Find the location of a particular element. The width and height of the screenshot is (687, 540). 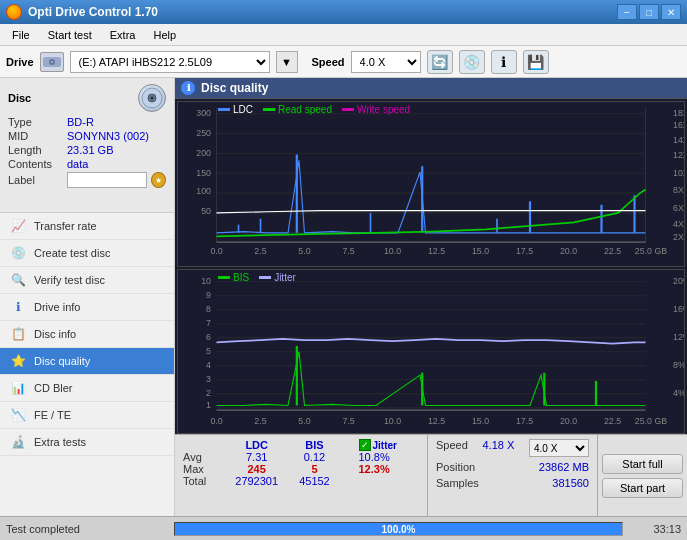

svg-text: 12.5 is located at coordinates (436, 420).